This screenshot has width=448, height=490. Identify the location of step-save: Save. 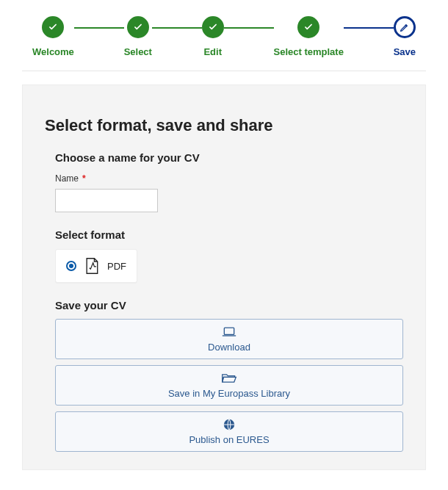
(405, 37).